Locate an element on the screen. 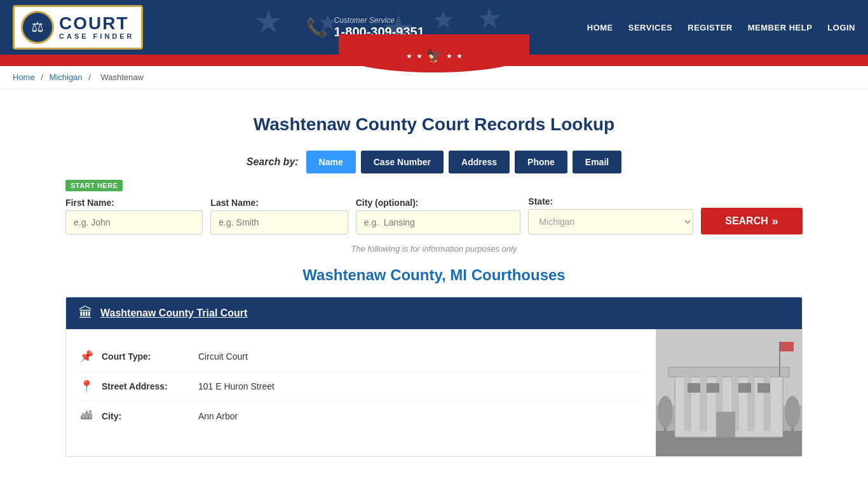  city-icon: 🏙 is located at coordinates (86, 416).